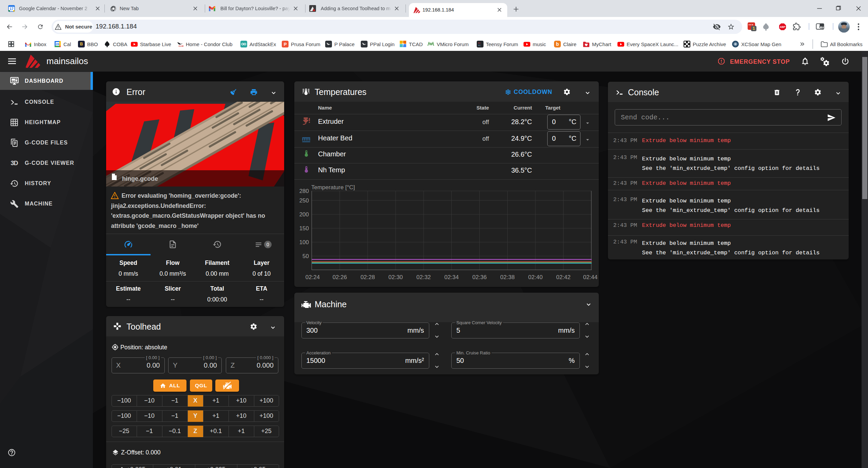 Image resolution: width=868 pixels, height=468 pixels. Describe the element at coordinates (507, 277) in the screenshot. I see `svg-text: 02:38` at that location.